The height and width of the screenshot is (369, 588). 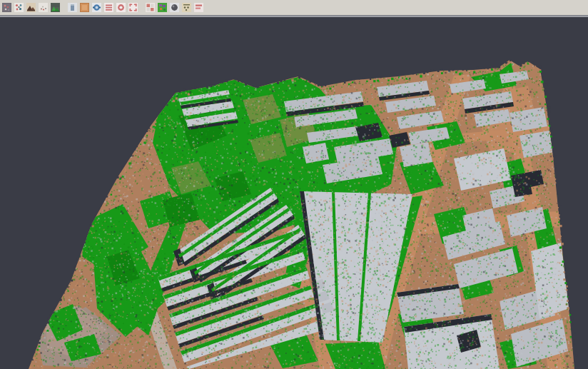 I want to click on target-icon, so click(x=121, y=7).